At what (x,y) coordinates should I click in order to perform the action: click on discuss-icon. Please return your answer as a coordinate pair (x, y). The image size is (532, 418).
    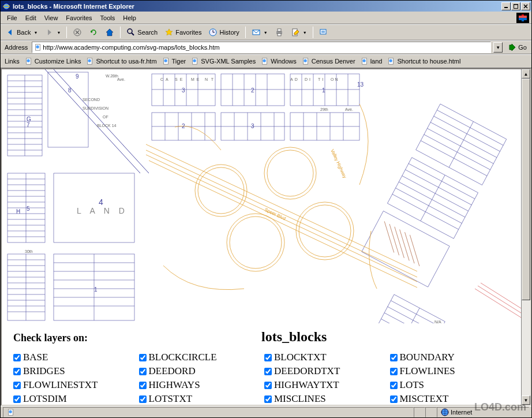
    Looking at the image, I should click on (324, 32).